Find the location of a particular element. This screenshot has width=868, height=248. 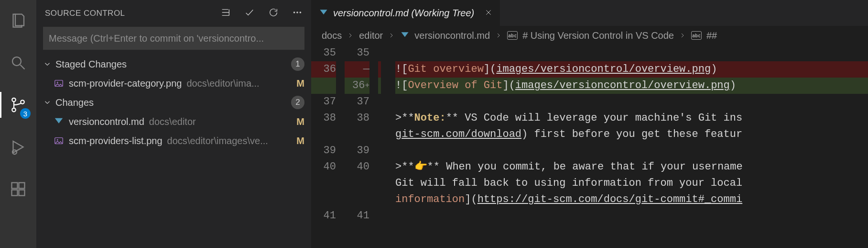

breadcrumb: docs editor versioncontrol.md abc # Usin… is located at coordinates (590, 35).